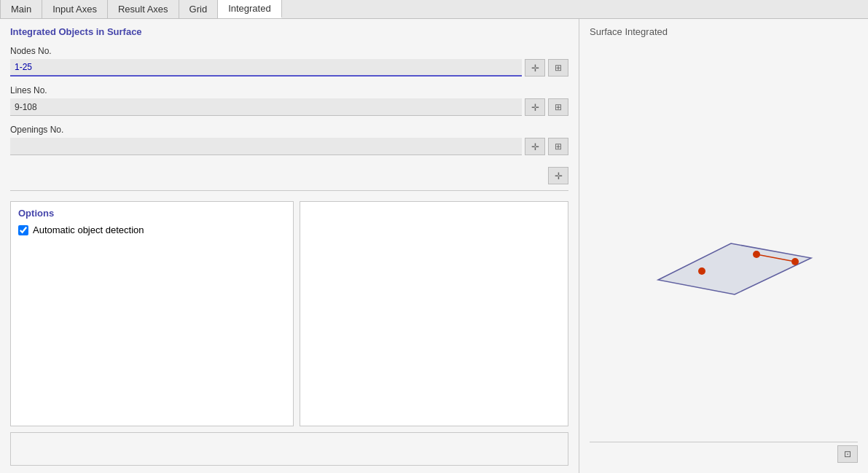  I want to click on right-bottom-bar: ⊡, so click(724, 453).